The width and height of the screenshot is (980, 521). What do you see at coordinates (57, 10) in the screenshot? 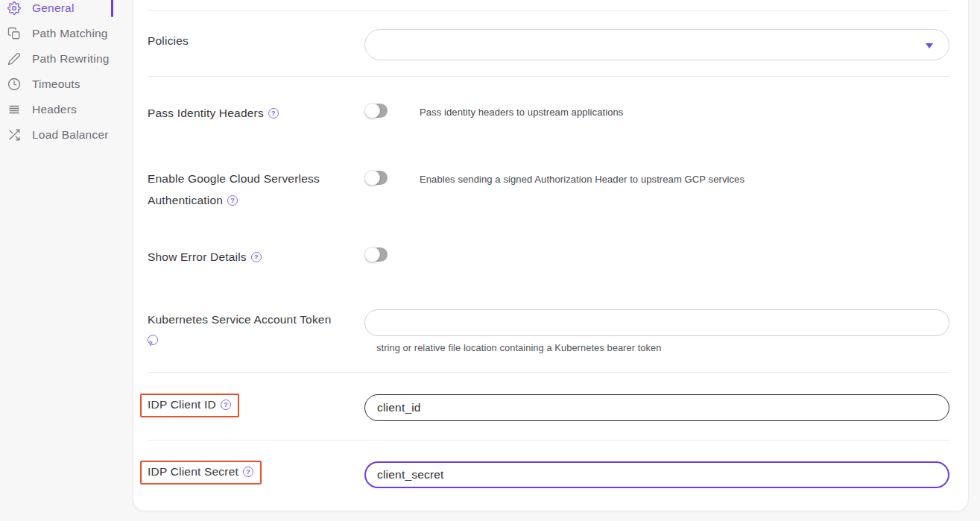
I see `sidebar-item-general: General` at bounding box center [57, 10].